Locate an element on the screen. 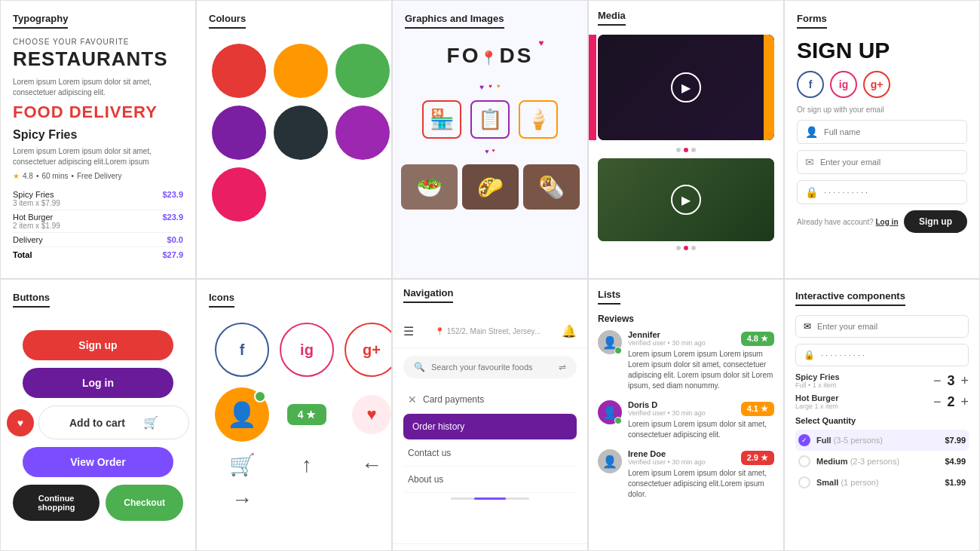 The image size is (980, 551). total-price: $27.9 is located at coordinates (173, 255).